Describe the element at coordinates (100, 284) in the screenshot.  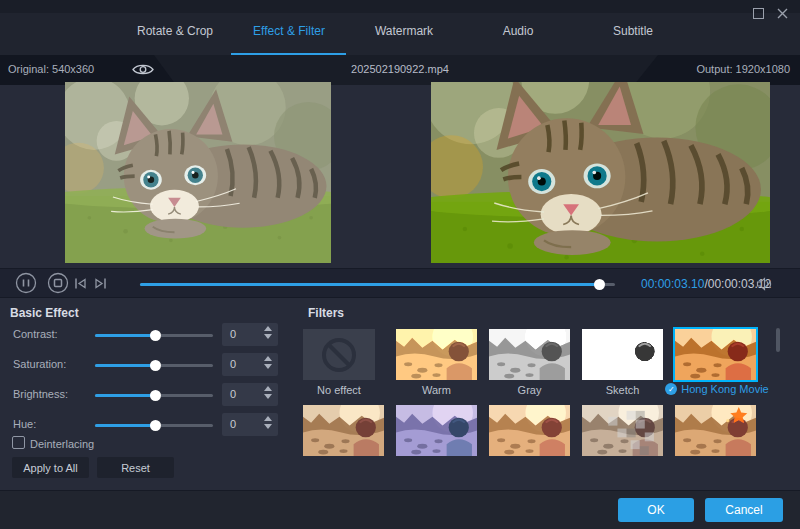
I see `next-frame-icon` at that location.